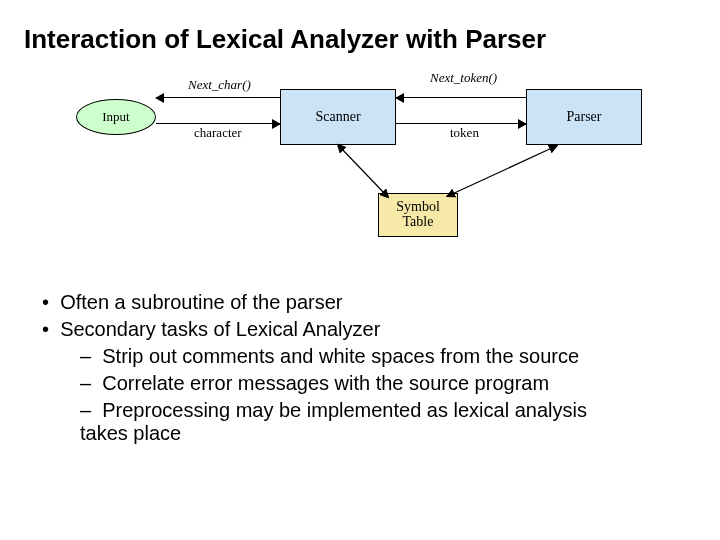 The width and height of the screenshot is (720, 540). What do you see at coordinates (584, 117) in the screenshot?
I see `parser-node: Parser` at bounding box center [584, 117].